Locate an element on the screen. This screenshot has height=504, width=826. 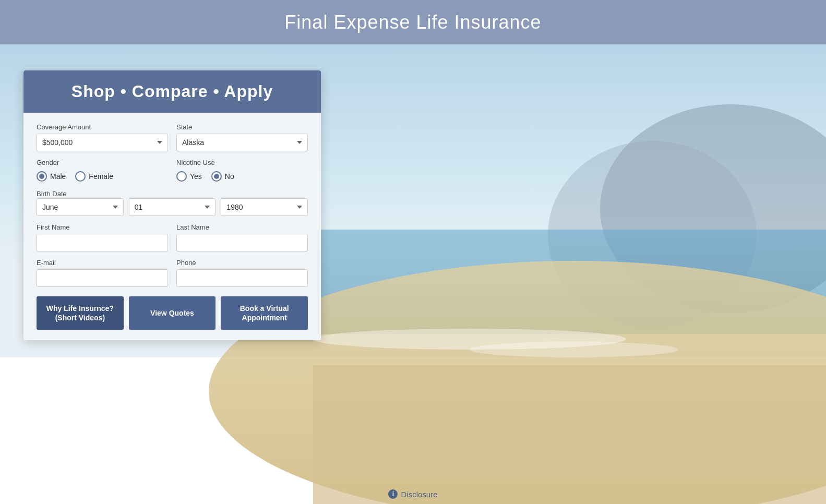
birth-day-select: 010203 04050607 080910 is located at coordinates (172, 207).